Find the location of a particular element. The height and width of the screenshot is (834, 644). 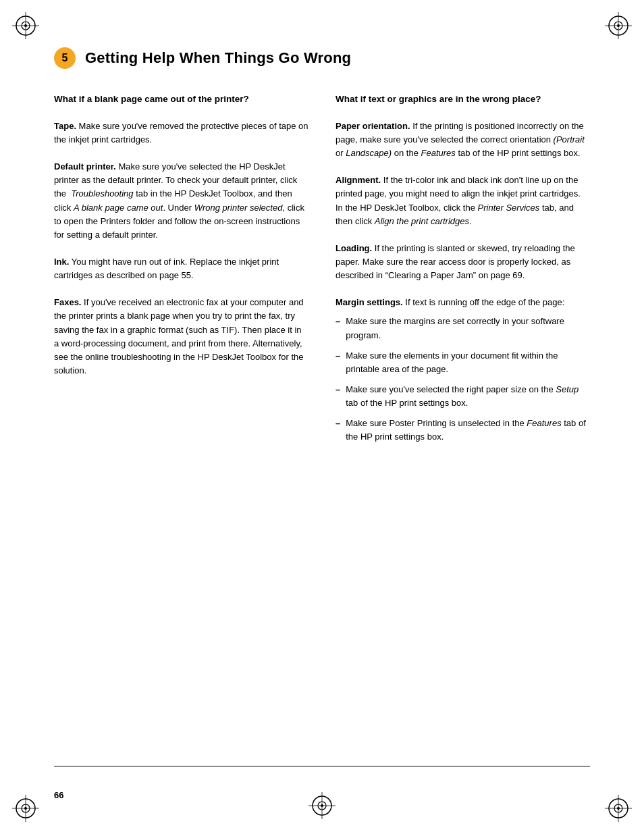

tape-body: Make sure you've removed the protective … is located at coordinates (181, 132).